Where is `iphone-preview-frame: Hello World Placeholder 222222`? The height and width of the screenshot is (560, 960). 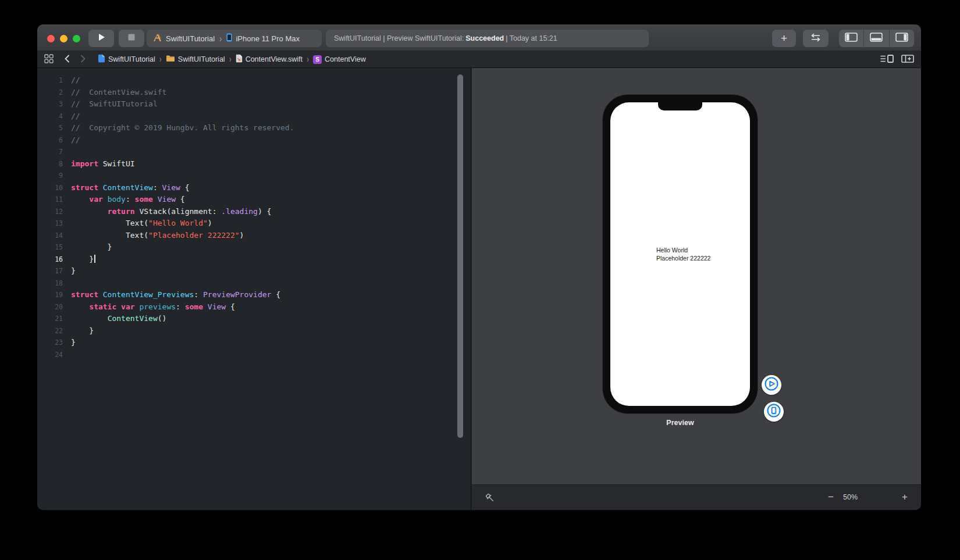
iphone-preview-frame: Hello World Placeholder 222222 is located at coordinates (680, 254).